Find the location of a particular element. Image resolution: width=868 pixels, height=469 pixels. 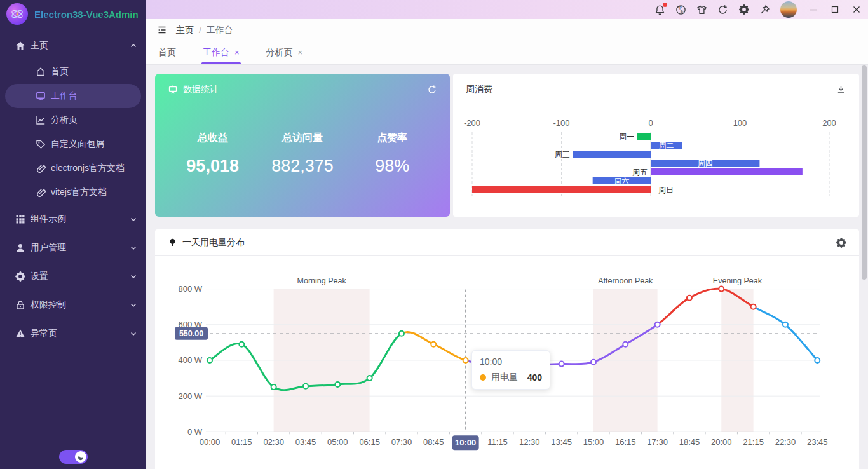

tab-首页: 首页 is located at coordinates (167, 52).